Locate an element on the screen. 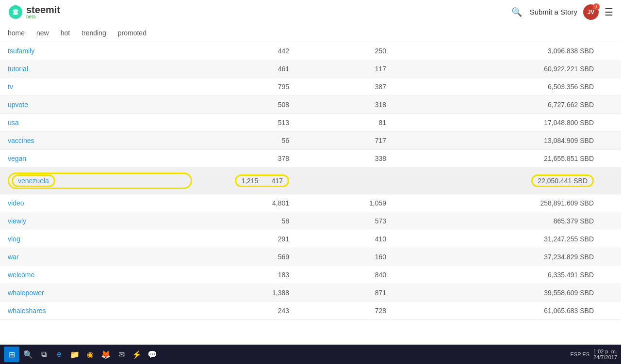 This screenshot has height=364, width=621. sbd-cell: 6,335.491 SBD is located at coordinates (500, 275).